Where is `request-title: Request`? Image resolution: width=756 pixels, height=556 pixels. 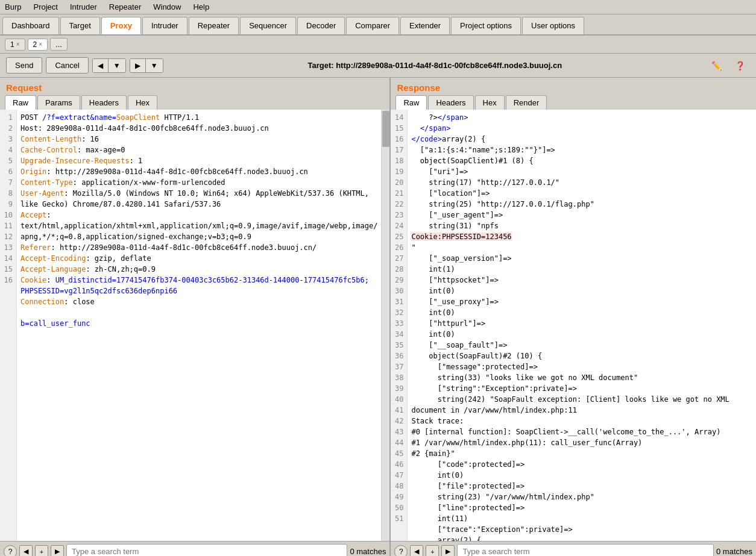 request-title: Request is located at coordinates (195, 87).